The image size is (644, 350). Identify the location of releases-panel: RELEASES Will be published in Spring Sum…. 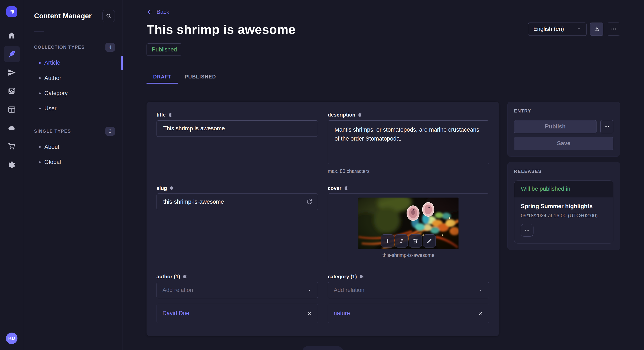
(564, 206).